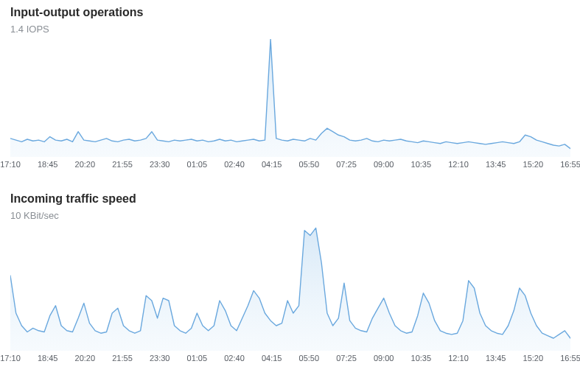 The image size is (580, 392). What do you see at coordinates (290, 199) in the screenshot?
I see `traffic-title: Incoming traffic speed` at bounding box center [290, 199].